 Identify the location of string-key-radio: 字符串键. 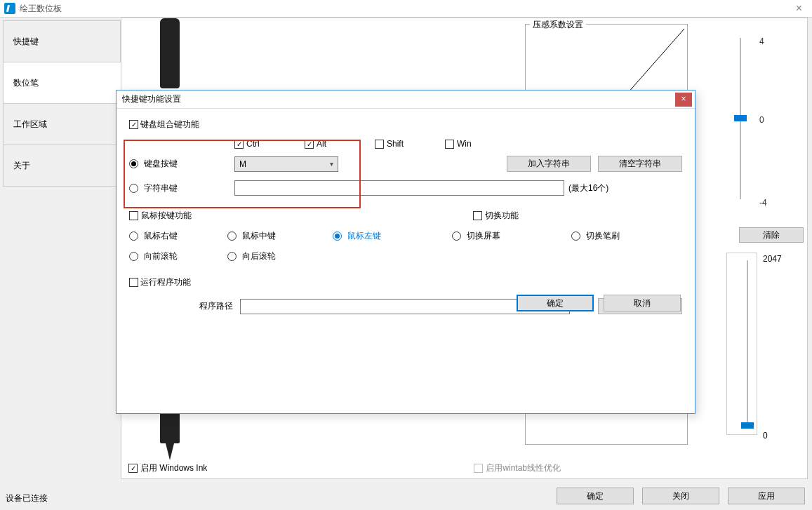
(182, 188).